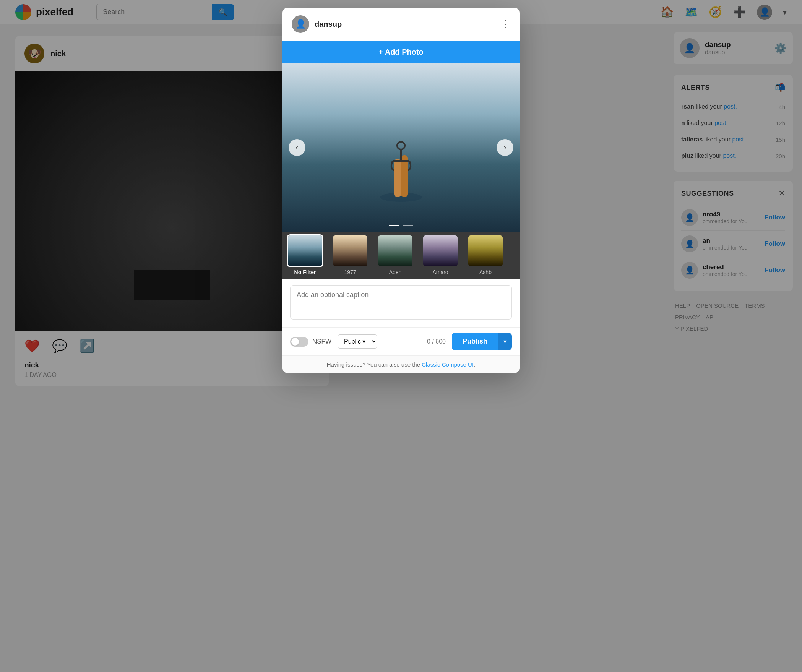 The height and width of the screenshot is (672, 802). Describe the element at coordinates (395, 255) in the screenshot. I see `filter-item-aden: Aden` at that location.